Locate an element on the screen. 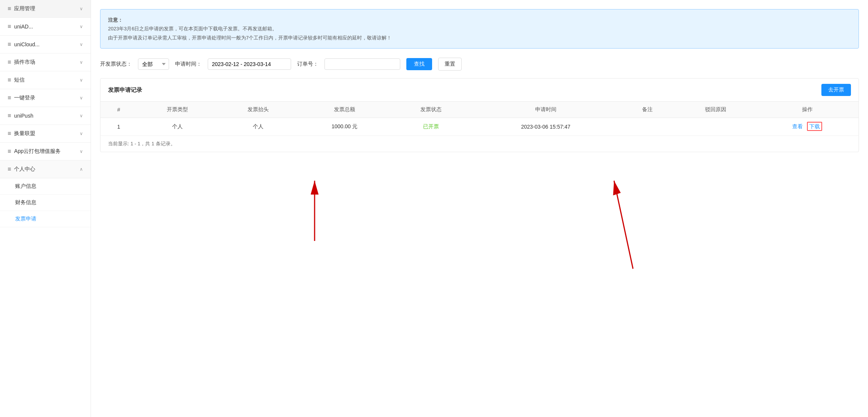 This screenshot has height=417, width=868. sidebar-label-uniCloud: uniCloud... is located at coordinates (27, 44).